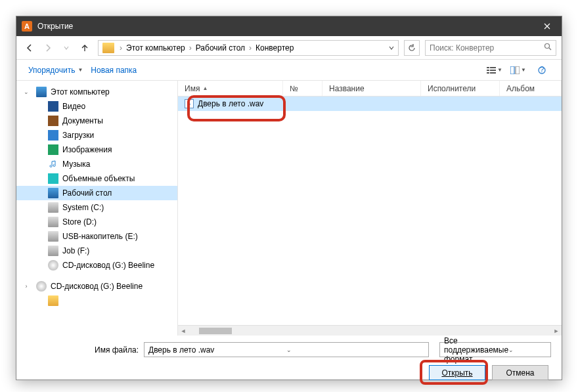 Image resolution: width=578 pixels, height=392 pixels. What do you see at coordinates (547, 26) in the screenshot?
I see `close-icon` at bounding box center [547, 26].